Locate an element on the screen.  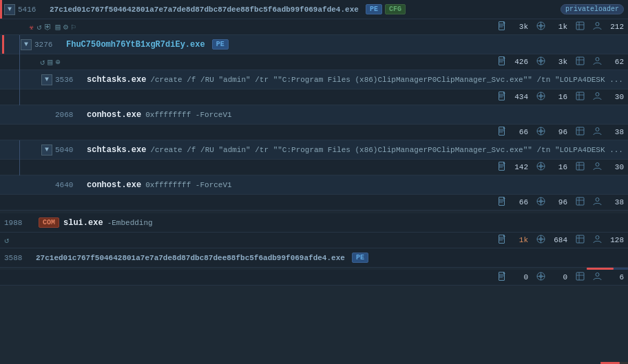
flag-icon: ⚐ is located at coordinates (73, 28).